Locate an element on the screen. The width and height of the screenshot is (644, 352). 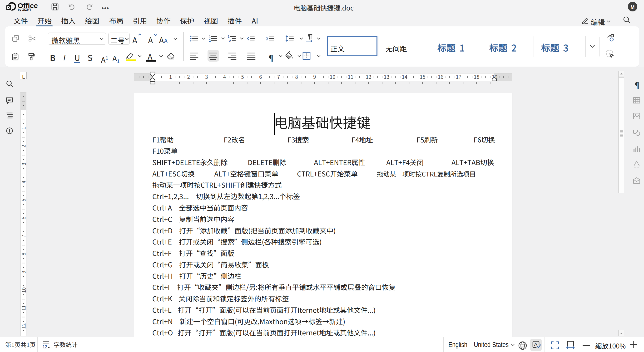
svg-text: 11 is located at coordinates (351, 77).